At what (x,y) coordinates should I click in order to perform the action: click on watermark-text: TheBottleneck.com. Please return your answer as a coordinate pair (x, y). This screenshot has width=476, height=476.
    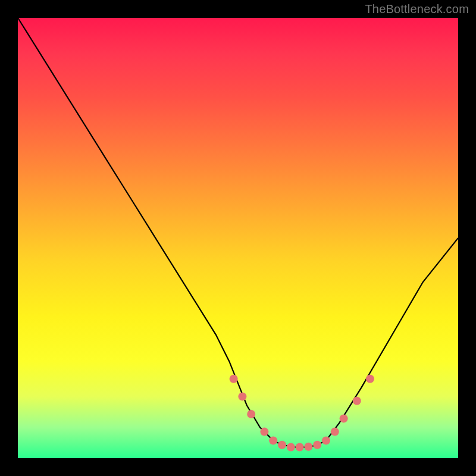
    Looking at the image, I should click on (416, 10).